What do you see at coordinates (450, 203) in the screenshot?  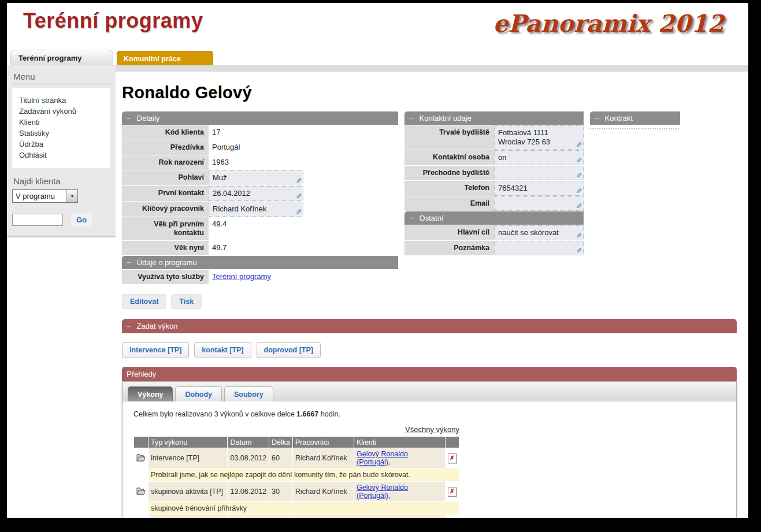 I see `field-label: Email` at bounding box center [450, 203].